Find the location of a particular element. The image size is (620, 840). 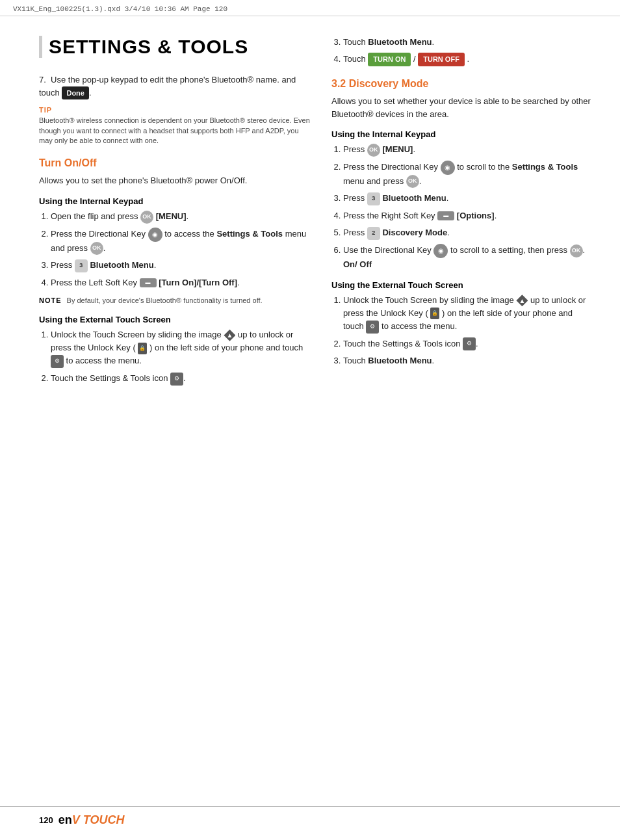

note-text: By default, your device's Bluetooth® fun… is located at coordinates (165, 300).